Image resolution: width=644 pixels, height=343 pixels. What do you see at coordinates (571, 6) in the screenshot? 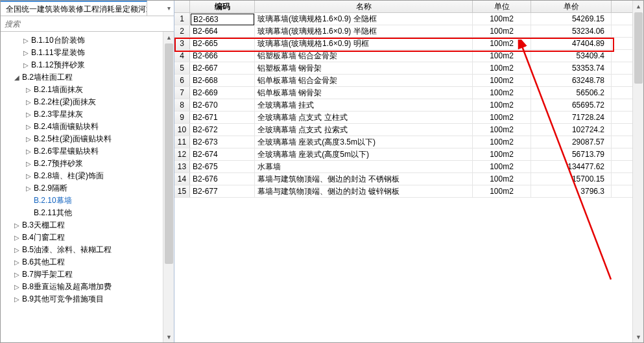
I see `header-price: 单价` at bounding box center [571, 6].